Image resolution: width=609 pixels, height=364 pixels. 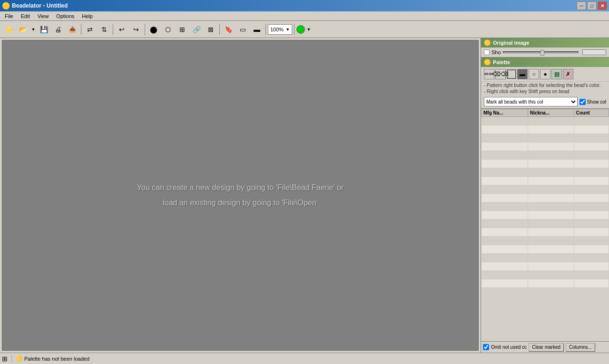 What do you see at coordinates (196, 29) in the screenshot?
I see `lasso-button: 🔗` at bounding box center [196, 29].